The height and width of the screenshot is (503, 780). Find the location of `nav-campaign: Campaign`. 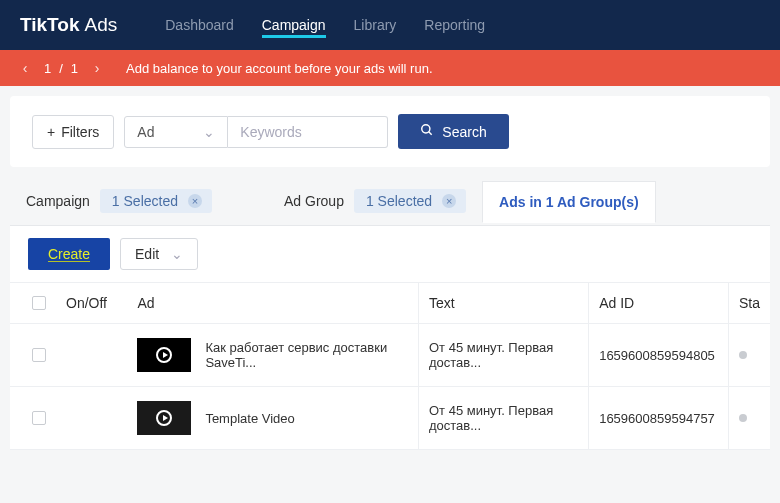

nav-campaign: Campaign is located at coordinates (294, 25).